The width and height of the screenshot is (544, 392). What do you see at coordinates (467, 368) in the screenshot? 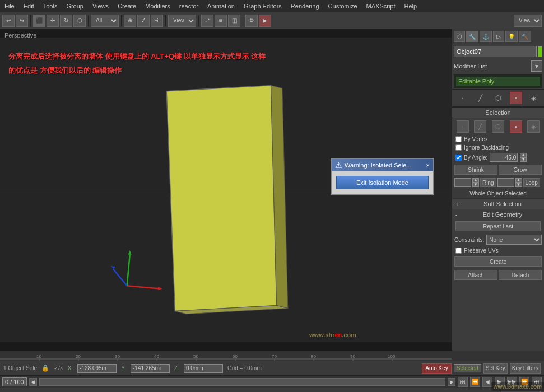
I see `selected-badge: Selected` at bounding box center [467, 368].